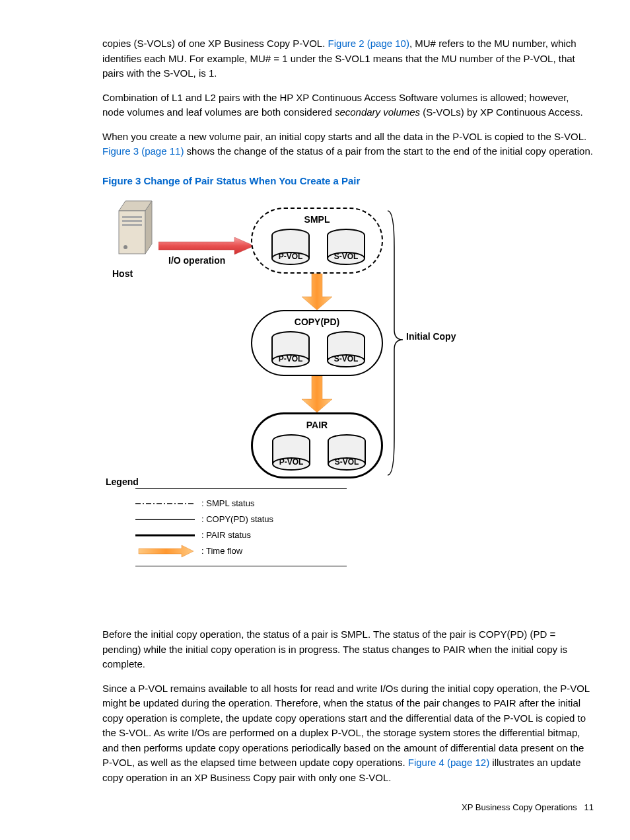 Image resolution: width=630 pixels, height=840 pixels. I want to click on page-number: 11, so click(589, 808).